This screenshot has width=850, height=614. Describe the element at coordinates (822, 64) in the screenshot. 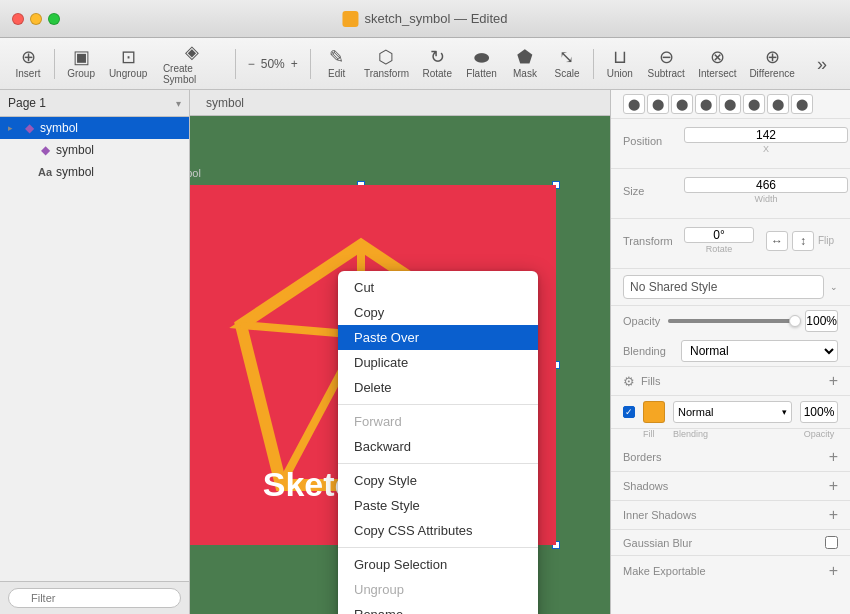

I see `more-icon: »` at that location.